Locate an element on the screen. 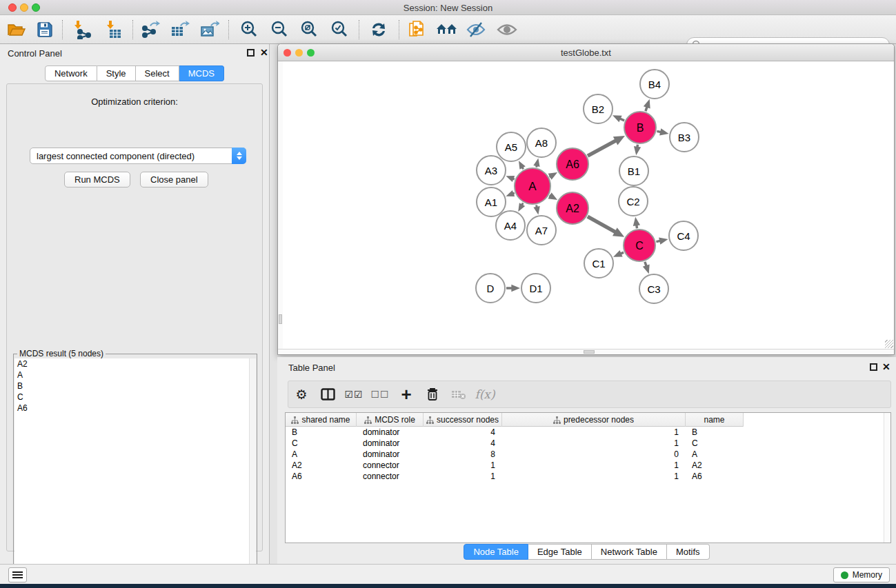  close-panel-button: Close panel is located at coordinates (174, 179).